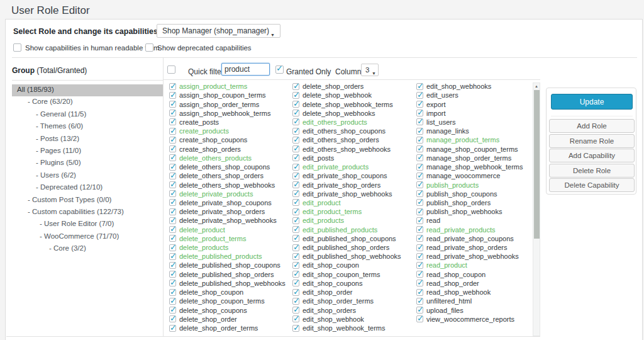  Describe the element at coordinates (87, 140) in the screenshot. I see `group-tree-item: - Posts (13/2)` at that location.